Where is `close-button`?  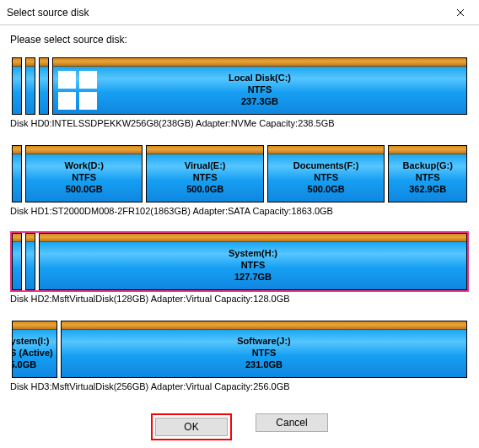 close-button is located at coordinates (460, 13).